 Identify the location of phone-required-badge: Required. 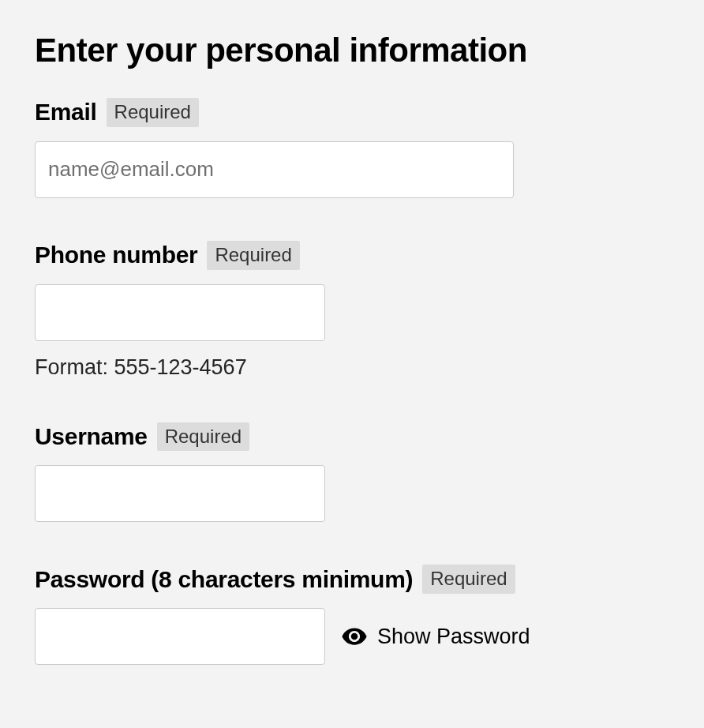
(253, 256).